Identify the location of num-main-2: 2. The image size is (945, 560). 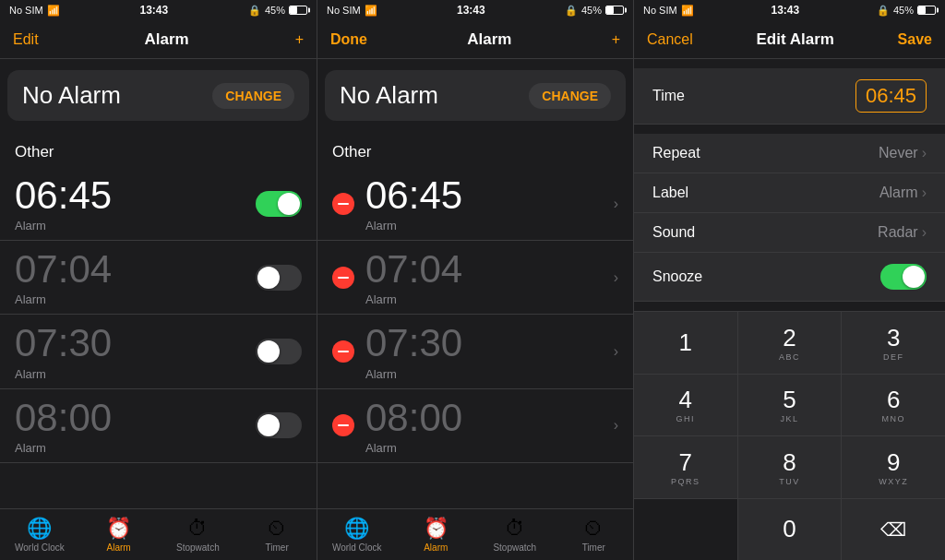
(789, 338).